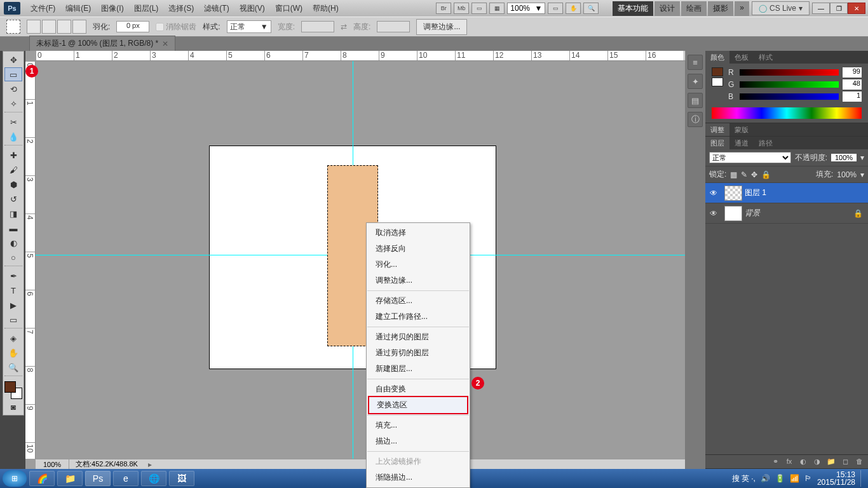 Image resolution: width=868 pixels, height=488 pixels. Describe the element at coordinates (13, 407) in the screenshot. I see `quickmask-tool: ◙` at that location.